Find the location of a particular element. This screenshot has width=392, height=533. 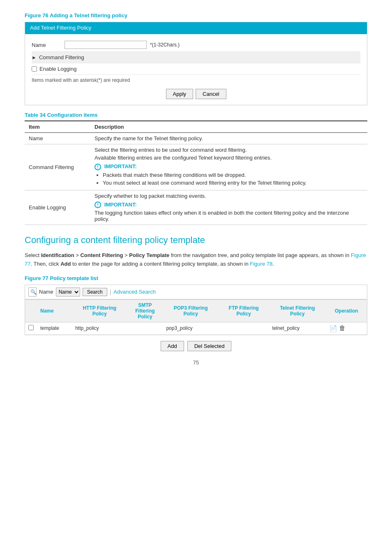

col-name: Name is located at coordinates (54, 311).